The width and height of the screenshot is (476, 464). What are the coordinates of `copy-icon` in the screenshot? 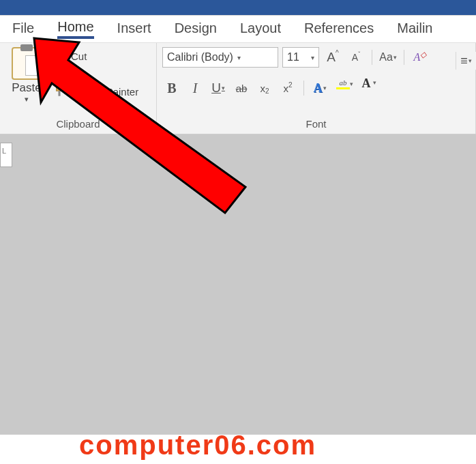 It's located at (59, 74).